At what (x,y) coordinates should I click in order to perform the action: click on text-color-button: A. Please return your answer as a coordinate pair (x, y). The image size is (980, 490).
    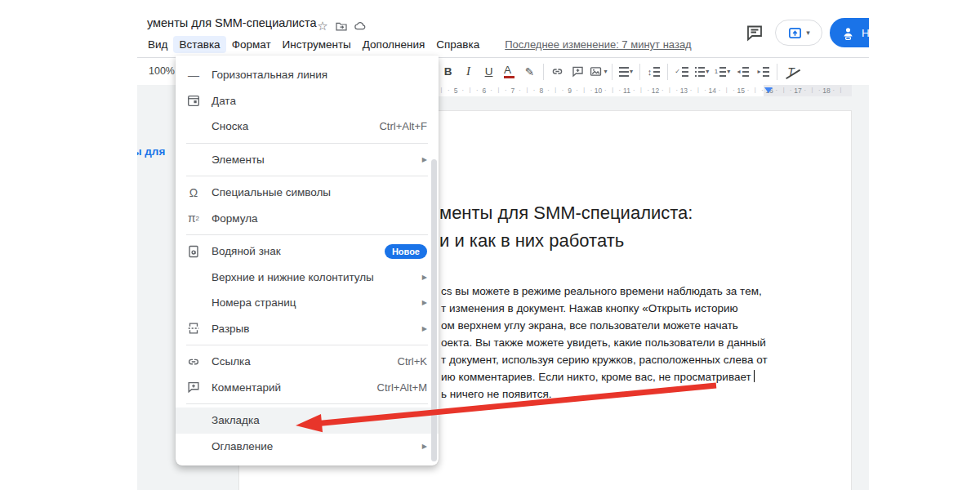
    Looking at the image, I should click on (510, 72).